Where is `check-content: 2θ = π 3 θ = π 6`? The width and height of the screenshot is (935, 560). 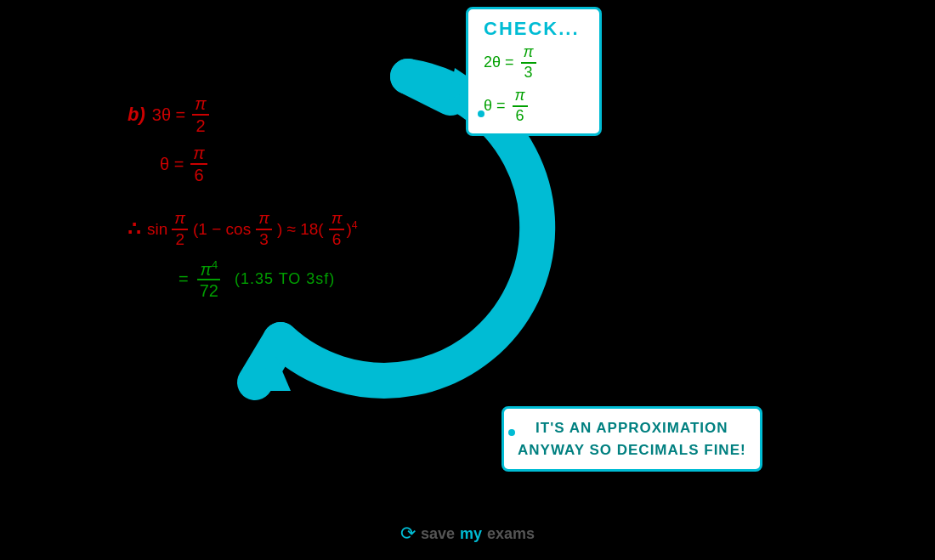 check-content: 2θ = π 3 θ = π 6 is located at coordinates (534, 84).